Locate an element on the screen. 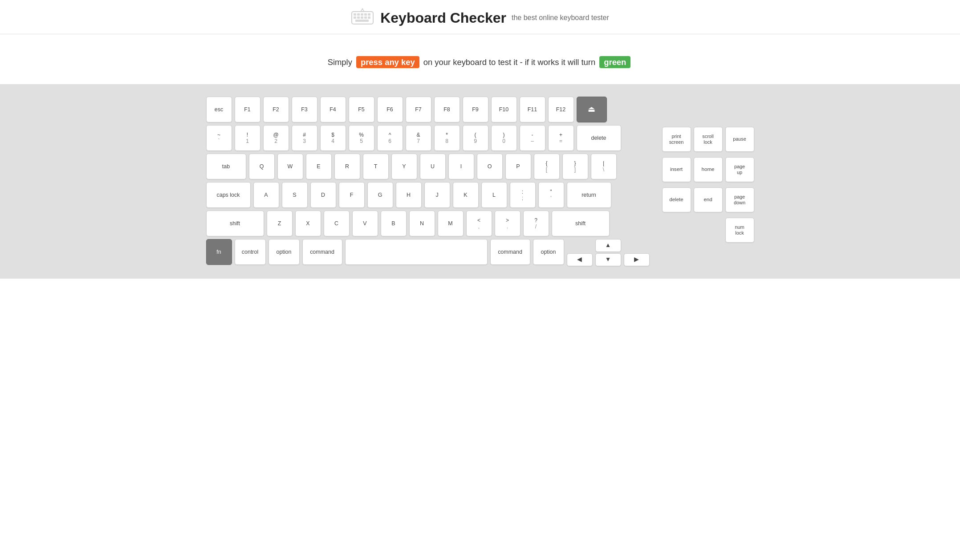  key-equals: += is located at coordinates (561, 138).